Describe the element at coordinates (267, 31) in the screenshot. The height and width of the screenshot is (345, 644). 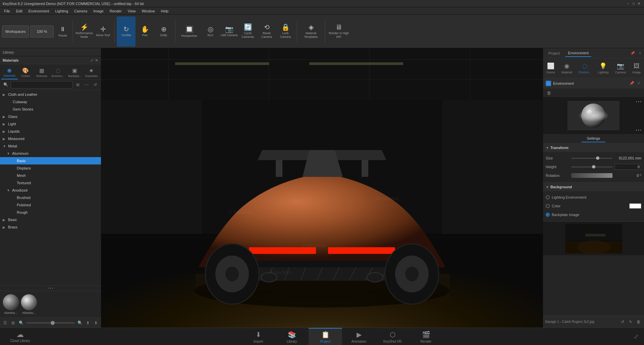
I see `reset-camera-button: ⟲ Reset Camera` at that location.